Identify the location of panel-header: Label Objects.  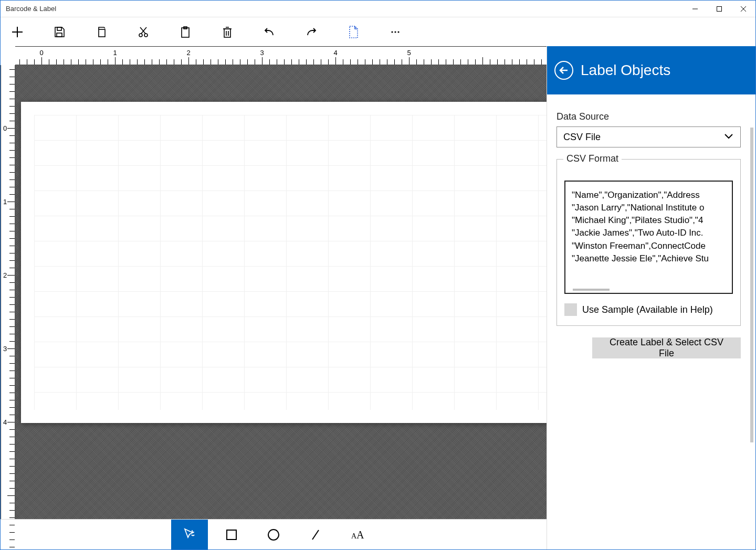
(651, 70).